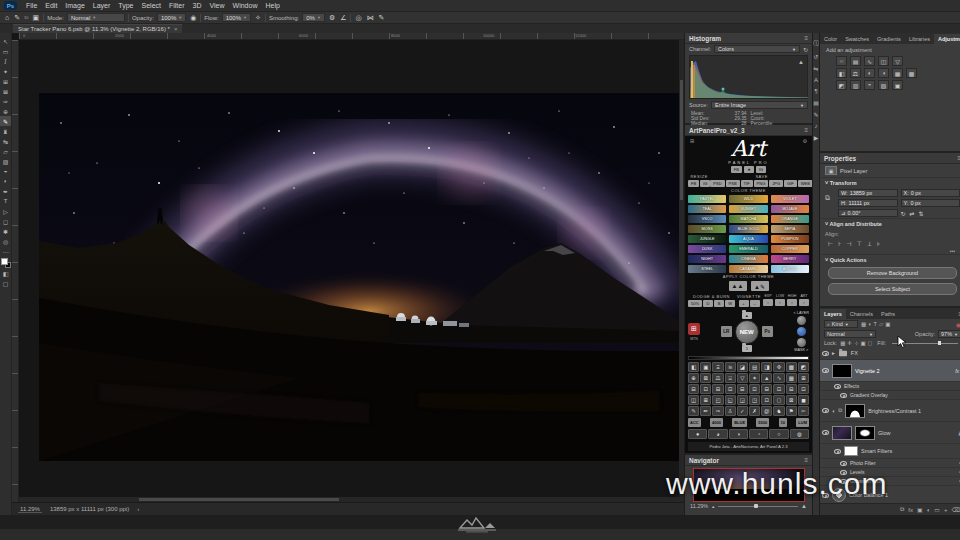 Image resolution: width=960 pixels, height=540 pixels. What do you see at coordinates (258, 18) in the screenshot?
I see `airbrush-icon: ✧` at bounding box center [258, 18].